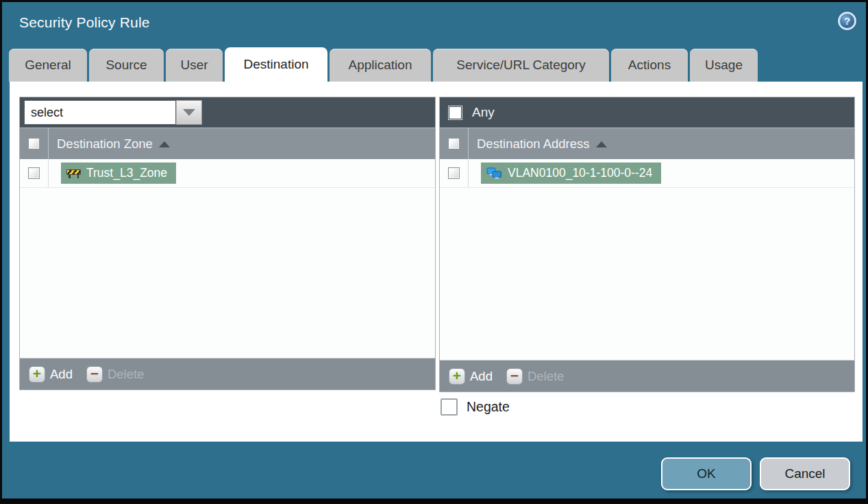 The height and width of the screenshot is (504, 868). Describe the element at coordinates (455, 112) in the screenshot. I see `any-checkbox` at that location.